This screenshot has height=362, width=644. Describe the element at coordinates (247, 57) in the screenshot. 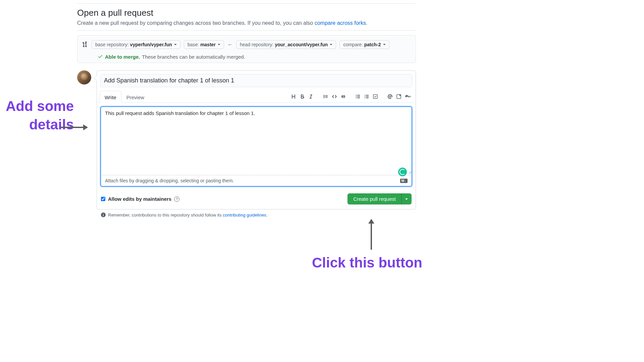

I see `merge-status: Able to merge. These branches can be aut…` at that location.